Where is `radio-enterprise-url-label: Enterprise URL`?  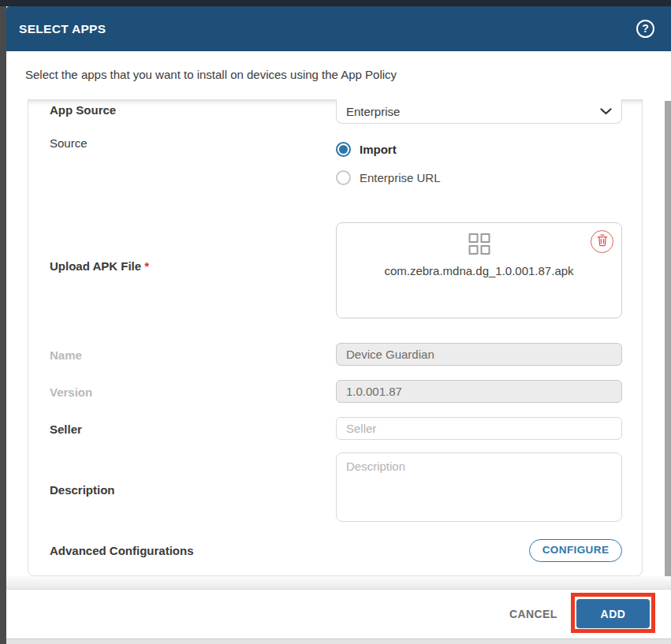
radio-enterprise-url-label: Enterprise URL is located at coordinates (401, 178).